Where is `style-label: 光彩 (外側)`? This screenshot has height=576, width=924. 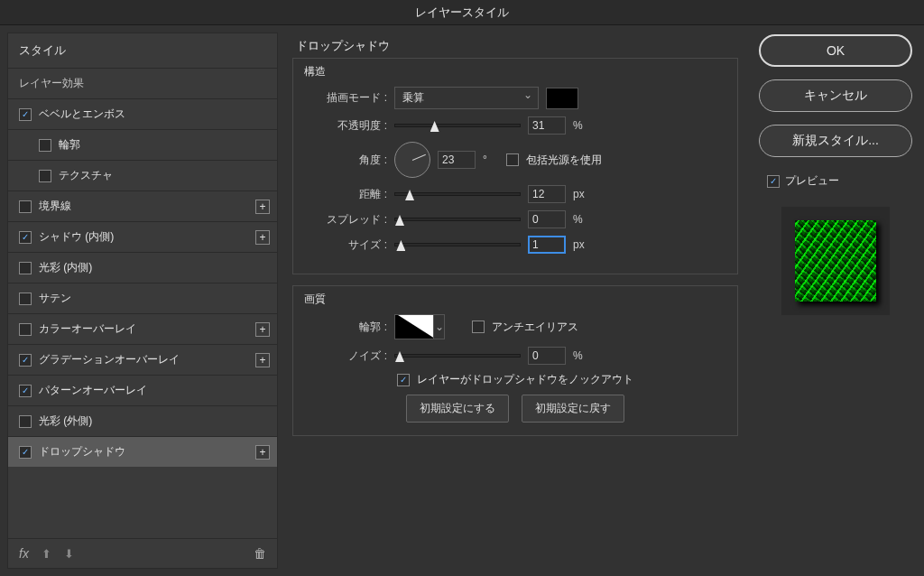
style-label: 光彩 (外側) is located at coordinates (65, 421).